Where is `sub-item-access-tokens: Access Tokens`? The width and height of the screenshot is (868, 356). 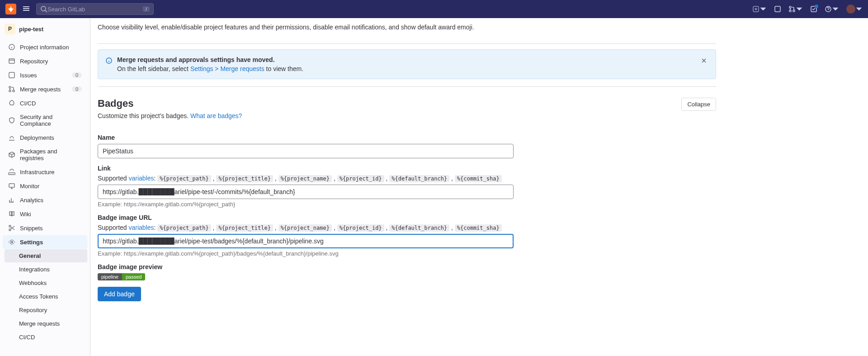 sub-item-access-tokens: Access Tokens is located at coordinates (46, 297).